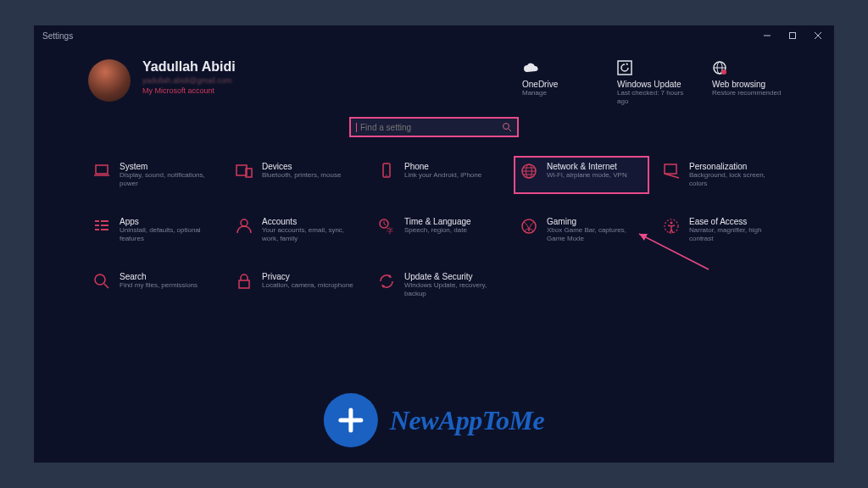  Describe the element at coordinates (531, 68) in the screenshot. I see `cloud-icon` at that location.